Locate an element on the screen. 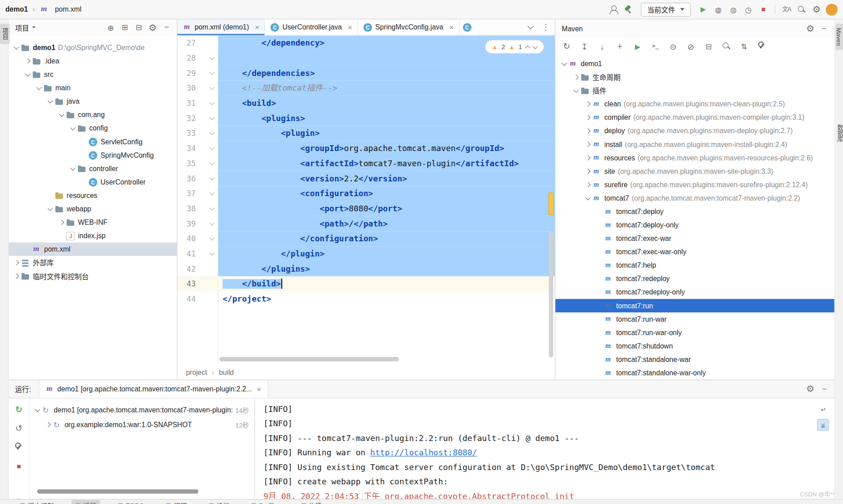  run-icon is located at coordinates (637, 46).